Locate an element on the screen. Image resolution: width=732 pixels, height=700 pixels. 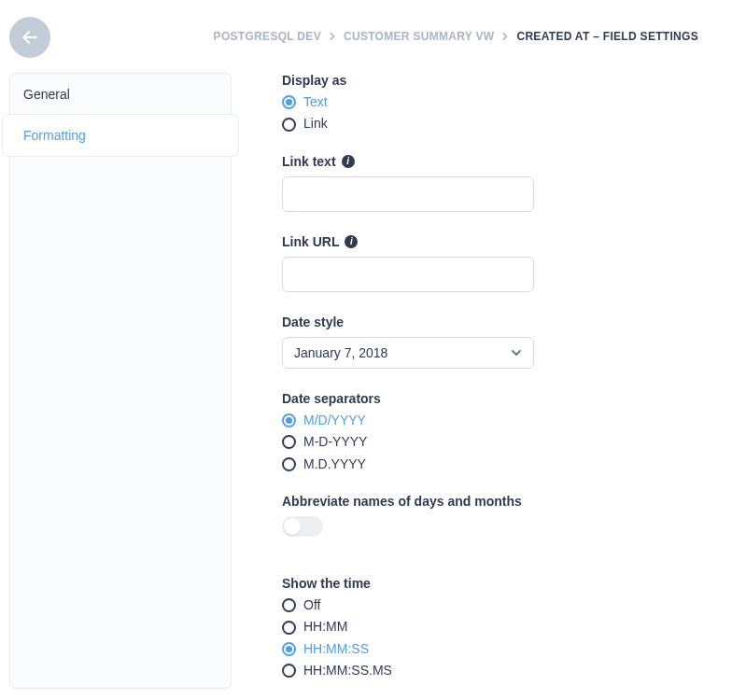
show-time-option-off: Off is located at coordinates (494, 605).